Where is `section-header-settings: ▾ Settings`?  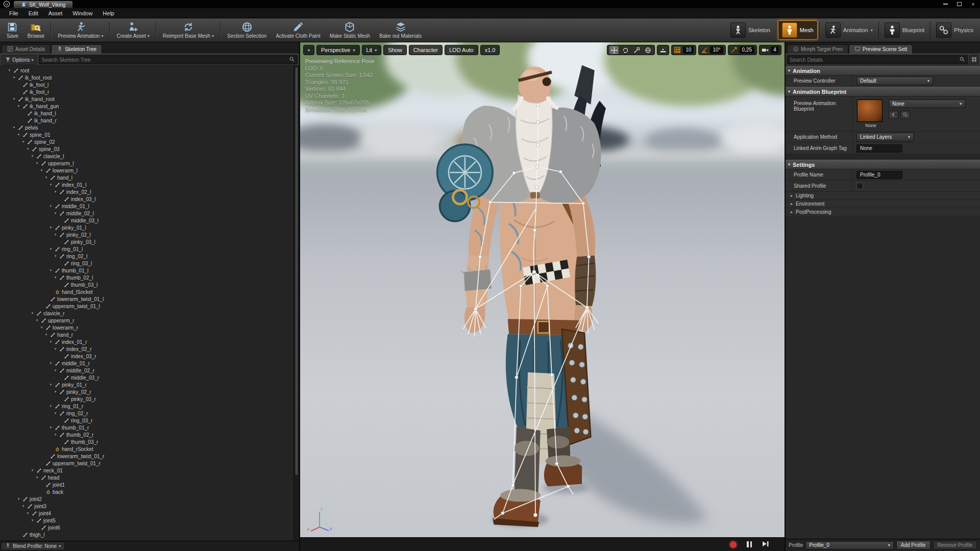 section-header-settings: ▾ Settings is located at coordinates (883, 164).